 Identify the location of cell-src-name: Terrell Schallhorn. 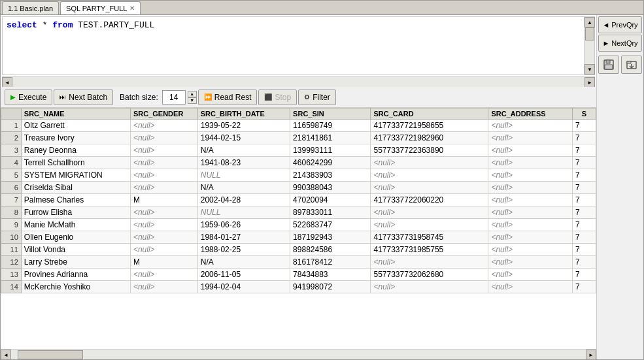
(76, 163).